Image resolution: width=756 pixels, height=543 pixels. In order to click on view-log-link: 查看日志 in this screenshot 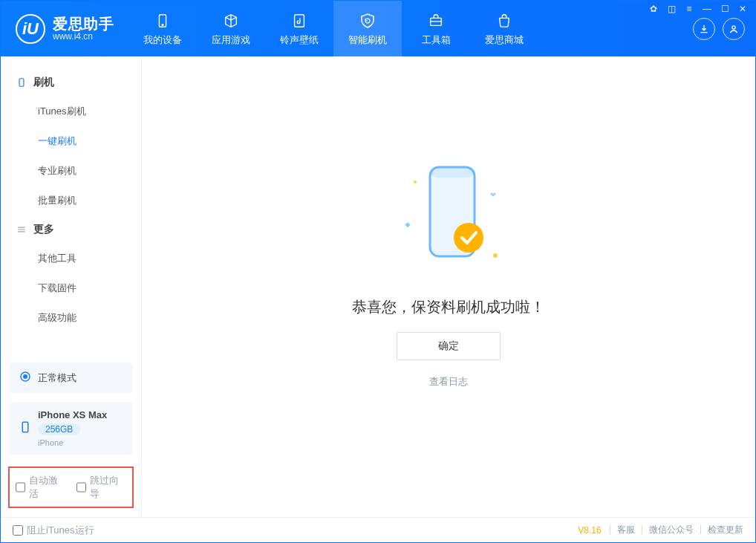, I will do `click(449, 382)`.